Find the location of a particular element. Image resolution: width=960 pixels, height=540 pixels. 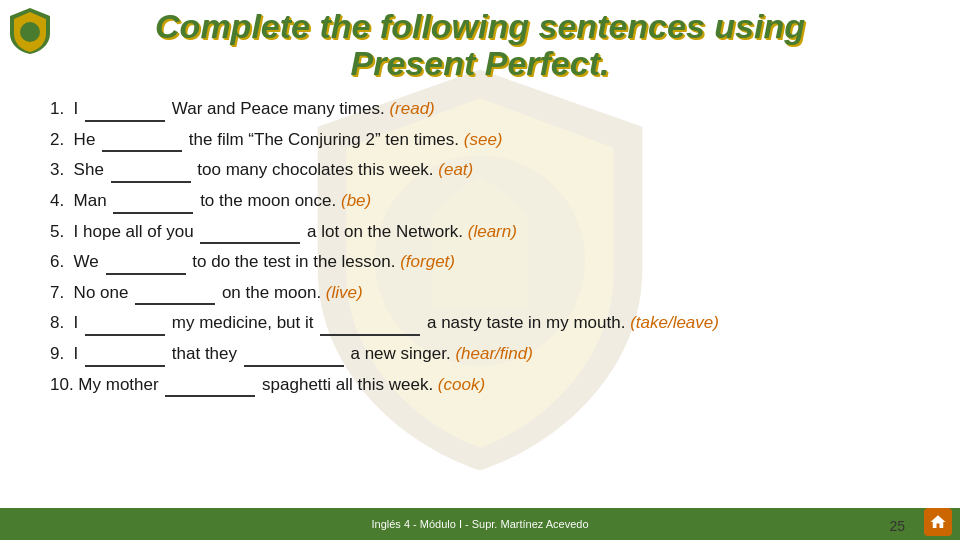

hint-4: (be) is located at coordinates (356, 200).